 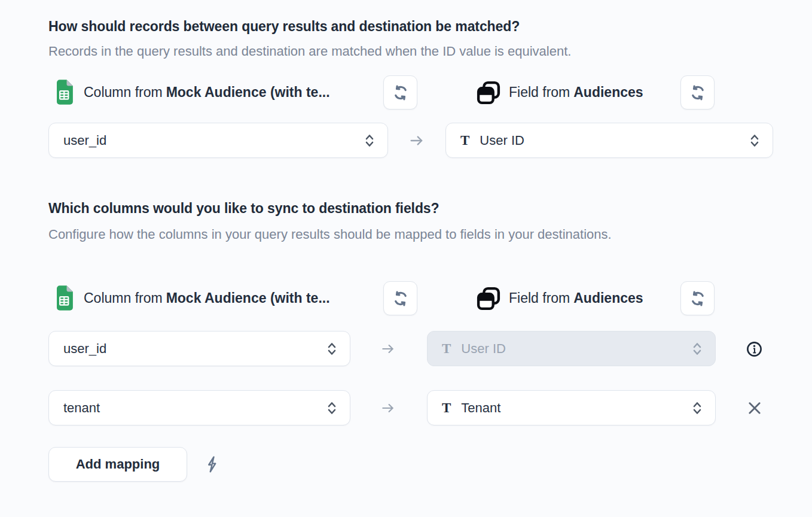 I want to click on match-source-header: Column from Mock Audience (with te..., so click(x=207, y=92).